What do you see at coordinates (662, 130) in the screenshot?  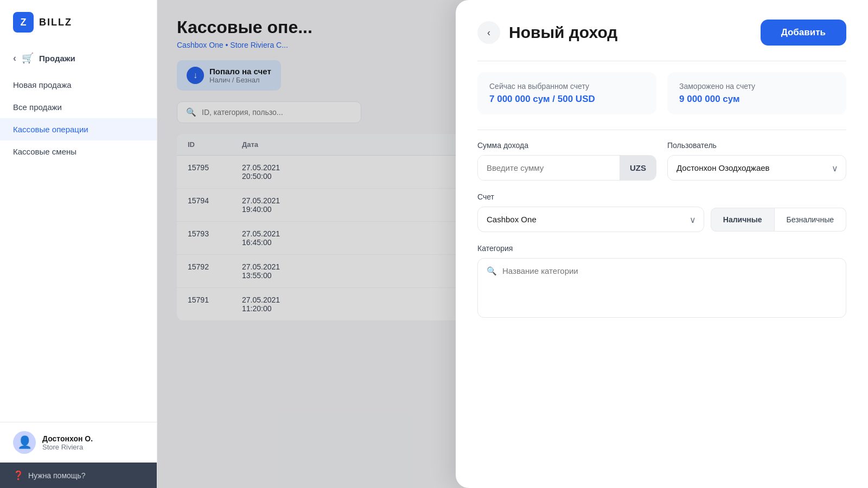 I see `divider-mid` at bounding box center [662, 130].